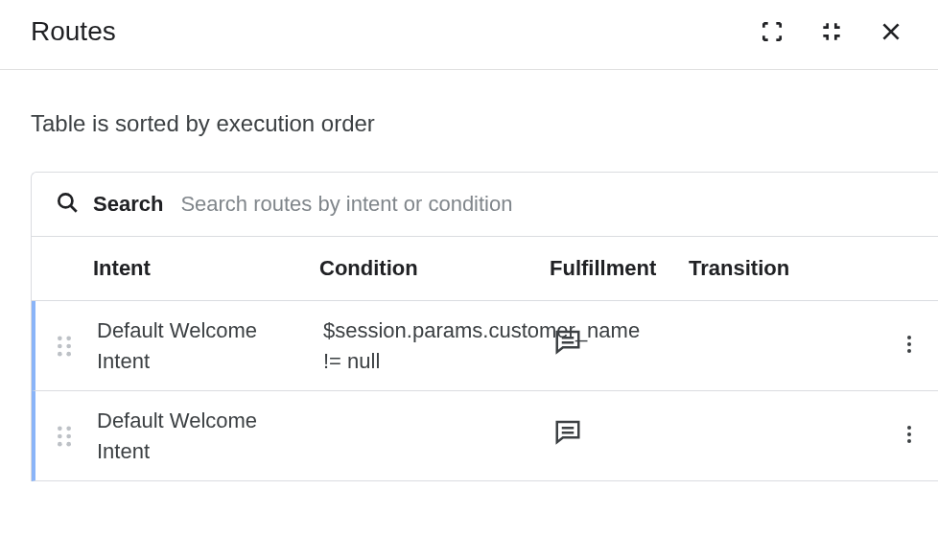  Describe the element at coordinates (434, 268) in the screenshot. I see `column-header-condition: Condition` at that location.